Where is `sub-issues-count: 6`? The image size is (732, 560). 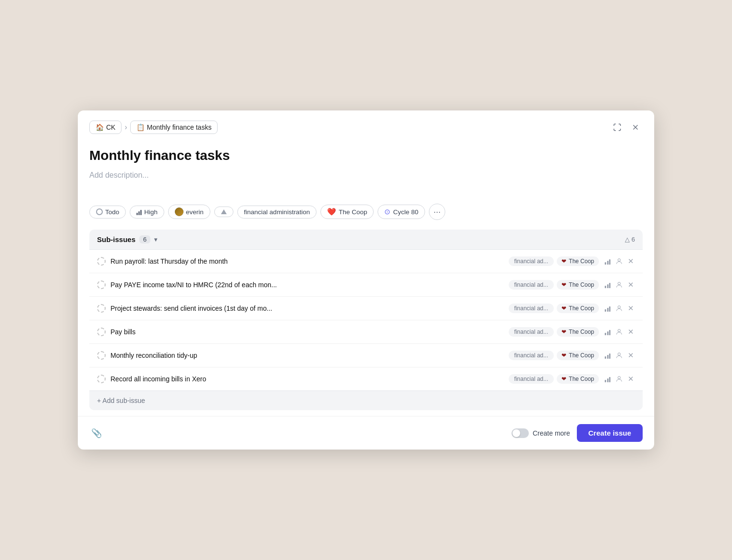
sub-issues-count: 6 is located at coordinates (145, 239).